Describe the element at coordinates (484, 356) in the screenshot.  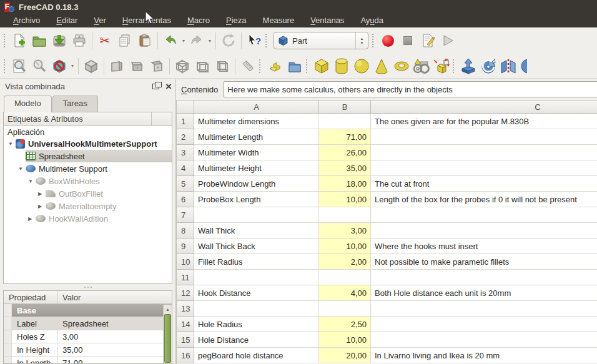
I see `cell-c: In Livarno living and Ikea is 20 mm` at that location.